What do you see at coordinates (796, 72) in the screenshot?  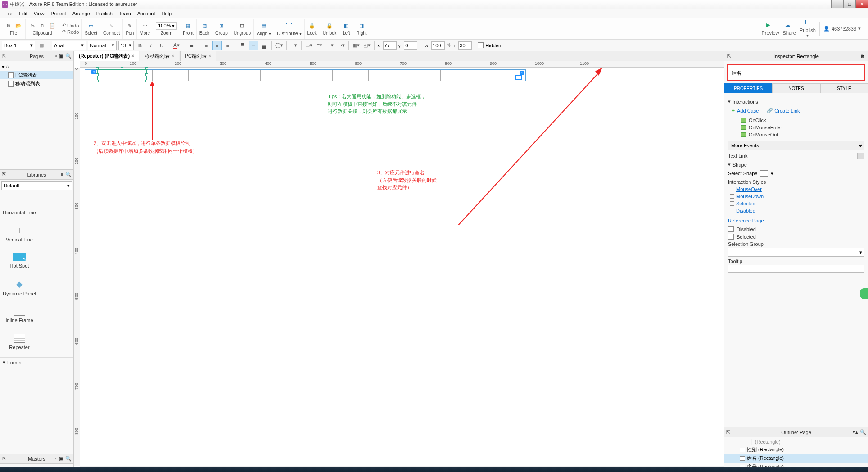 I see `widget-name-input: 姓名` at bounding box center [796, 72].